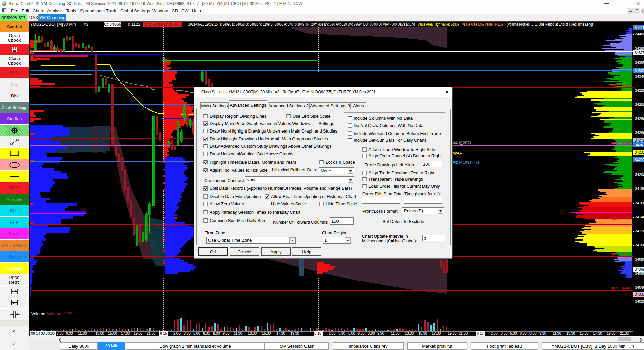  I want to click on svg-text: 9:00, so click(69, 333).